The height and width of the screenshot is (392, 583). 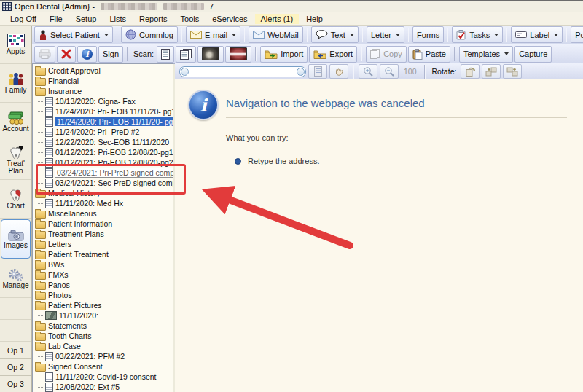 I want to click on sidebar-item-images: Images, so click(x=16, y=239).